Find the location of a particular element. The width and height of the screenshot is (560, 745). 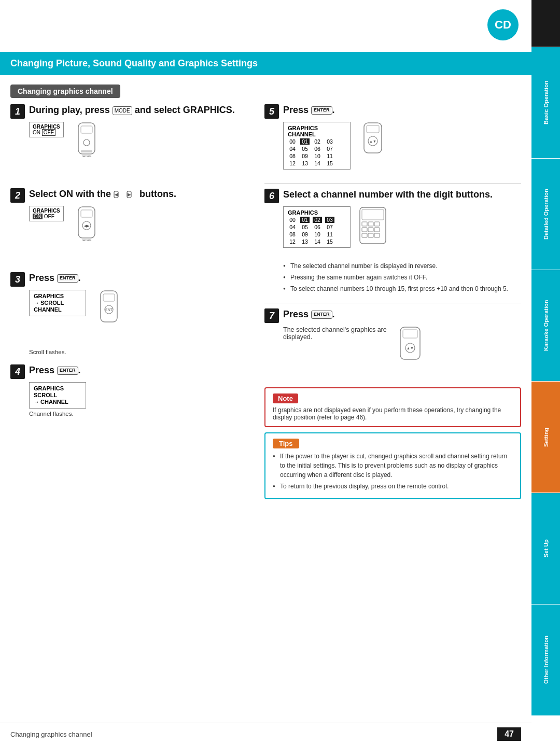

step-2-illustration: GRAPHICS ON OFF ◀▶ remote is located at coordinates (142, 234).